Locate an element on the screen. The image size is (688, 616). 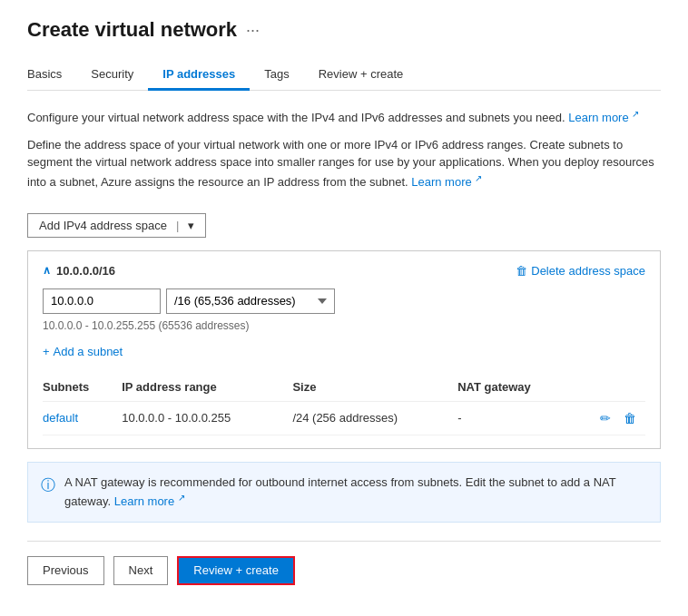
tab-basics: Basics is located at coordinates (52, 75).